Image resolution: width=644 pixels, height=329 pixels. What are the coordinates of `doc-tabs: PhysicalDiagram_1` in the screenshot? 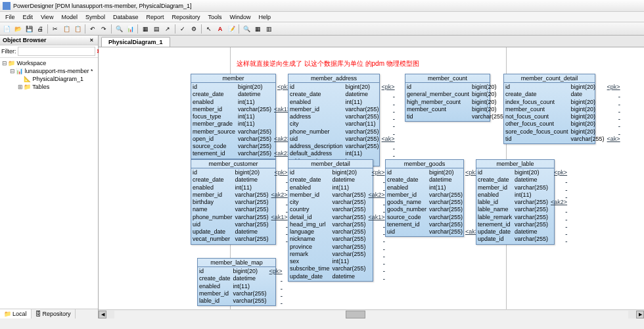 It's located at (371, 41).